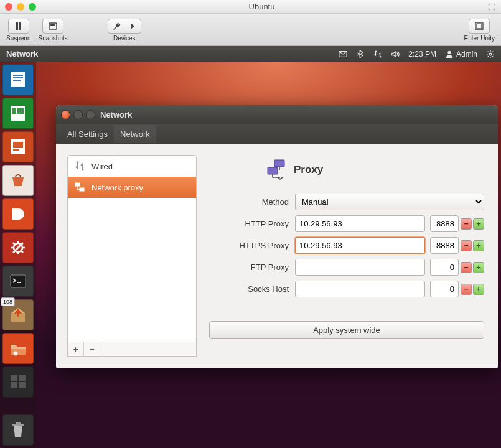 This screenshot has height=448, width=501. What do you see at coordinates (92, 349) in the screenshot?
I see `remove-connection-button: −` at bounding box center [92, 349].